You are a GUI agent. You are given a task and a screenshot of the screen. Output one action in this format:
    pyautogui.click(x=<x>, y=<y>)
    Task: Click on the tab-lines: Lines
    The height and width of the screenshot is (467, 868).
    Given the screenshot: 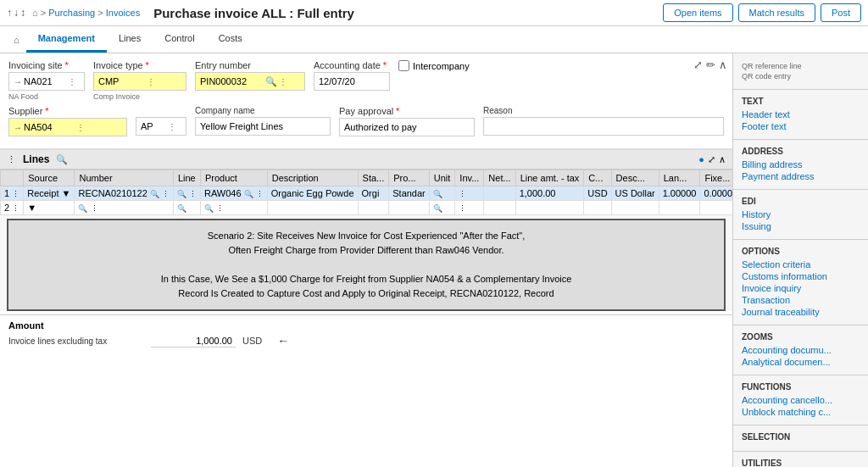 What is the action you would take?
    pyautogui.click(x=130, y=39)
    